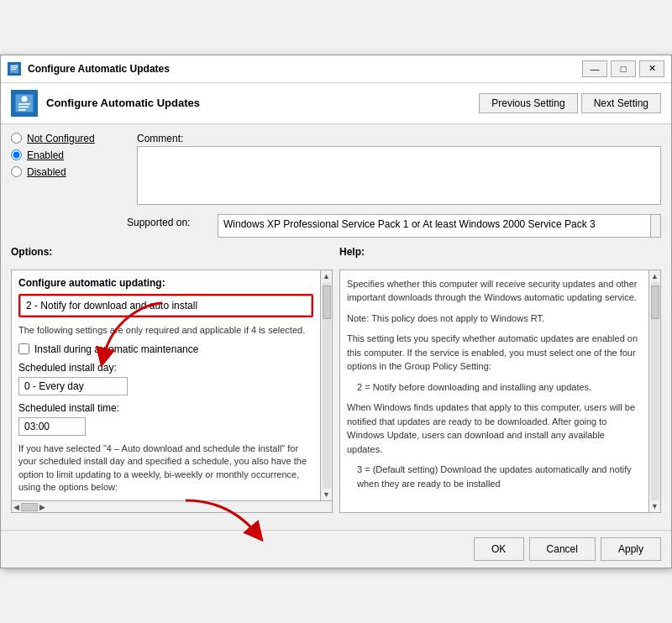  I want to click on configure-updating-label: Configure automatic updating:, so click(166, 283).